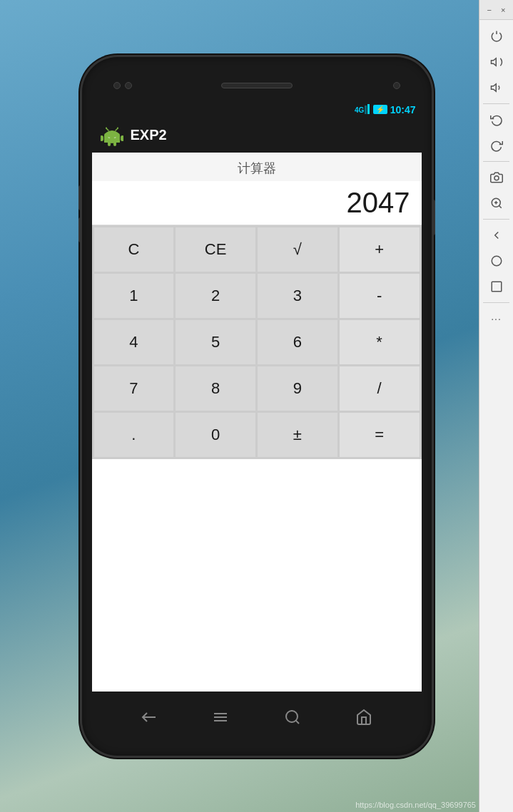 This screenshot has width=513, height=812. What do you see at coordinates (360, 110) in the screenshot?
I see `svg-text: 4G` at bounding box center [360, 110].